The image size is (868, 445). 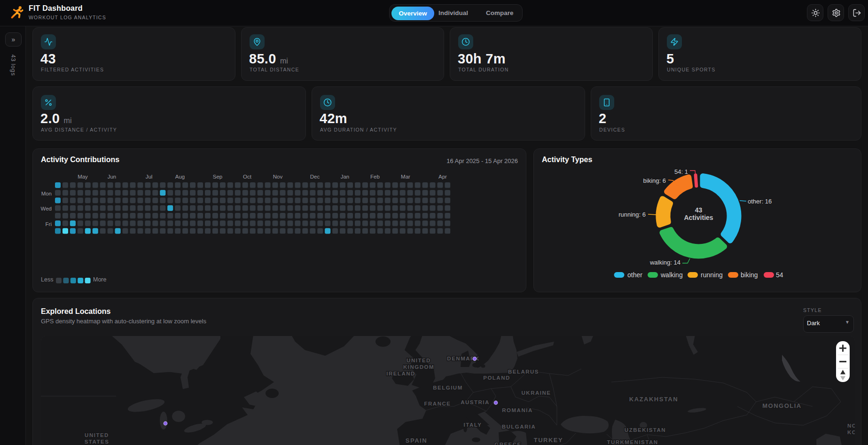 I want to click on svg-text: SPAIN, so click(x=416, y=441).